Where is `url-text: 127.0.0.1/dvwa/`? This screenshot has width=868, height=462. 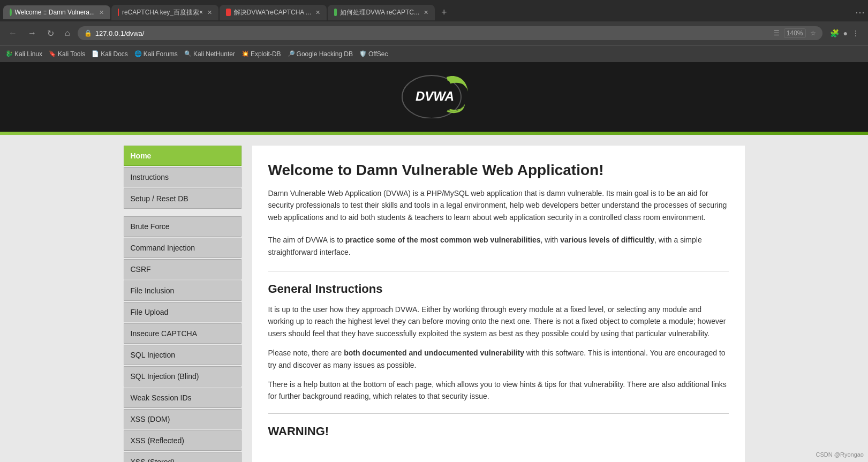 url-text: 127.0.0.1/dvwa/ is located at coordinates (433, 33).